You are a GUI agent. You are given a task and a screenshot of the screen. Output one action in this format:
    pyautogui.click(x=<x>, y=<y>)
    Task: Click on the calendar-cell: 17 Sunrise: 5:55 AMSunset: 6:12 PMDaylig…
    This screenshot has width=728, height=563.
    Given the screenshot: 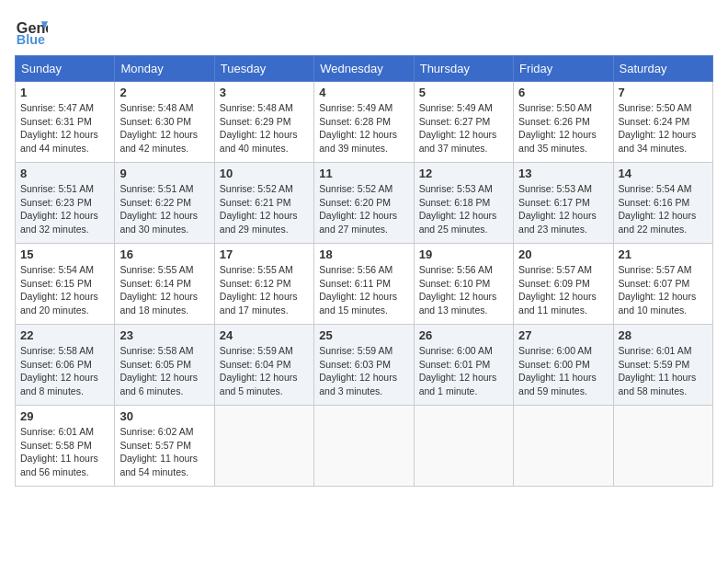 What is the action you would take?
    pyautogui.click(x=264, y=284)
    